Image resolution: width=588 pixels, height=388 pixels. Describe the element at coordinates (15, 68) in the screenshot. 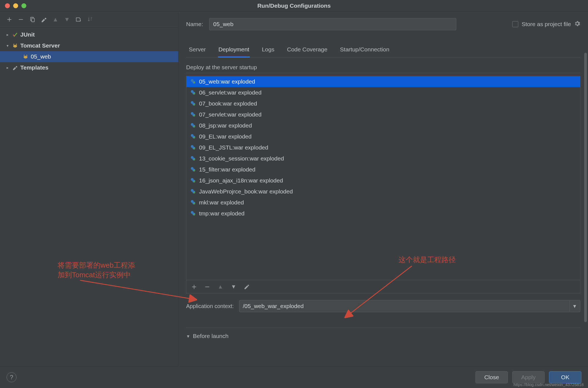

I see `wrench-icon` at that location.